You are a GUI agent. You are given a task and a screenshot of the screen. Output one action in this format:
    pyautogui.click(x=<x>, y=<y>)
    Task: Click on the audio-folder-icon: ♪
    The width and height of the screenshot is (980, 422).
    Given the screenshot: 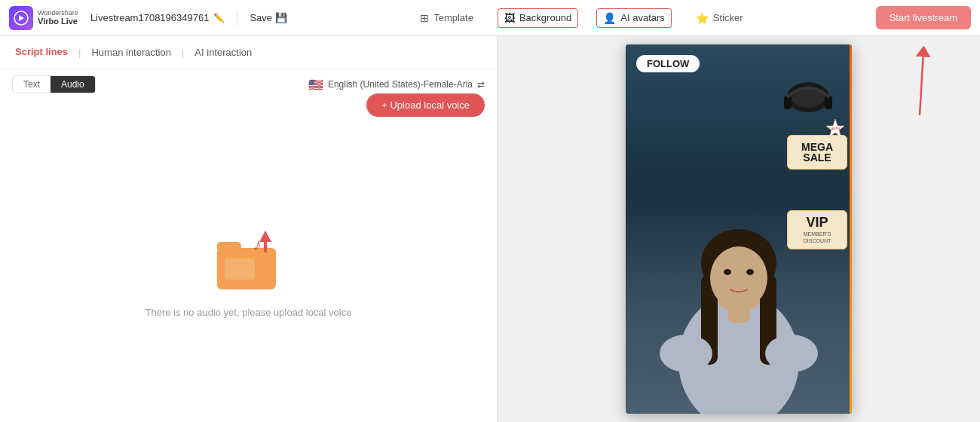 What is the action you would take?
    pyautogui.click(x=249, y=261)
    